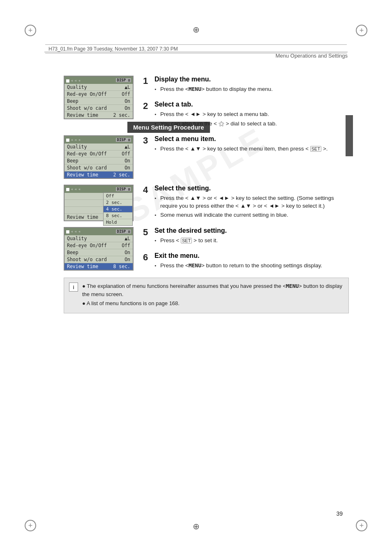 The height and width of the screenshot is (556, 392). What do you see at coordinates (102, 157) in the screenshot?
I see `step-3-screen: ■ ◃ ◃ ◃ DISP ≡ Quality▲L Red-eye On/OffO…` at bounding box center [102, 157].